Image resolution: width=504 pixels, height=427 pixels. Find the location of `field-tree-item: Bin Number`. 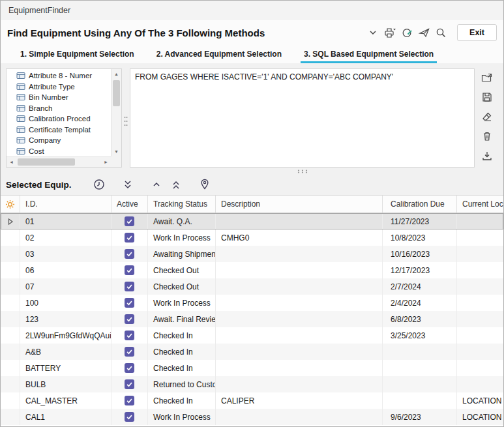

field-tree-item: Bin Number is located at coordinates (59, 98).